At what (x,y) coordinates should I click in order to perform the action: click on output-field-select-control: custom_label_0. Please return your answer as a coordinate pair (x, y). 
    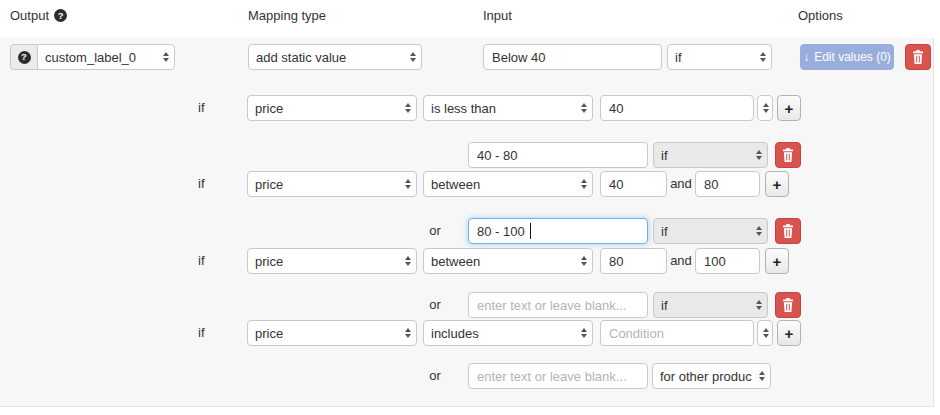
    Looking at the image, I should click on (106, 57).